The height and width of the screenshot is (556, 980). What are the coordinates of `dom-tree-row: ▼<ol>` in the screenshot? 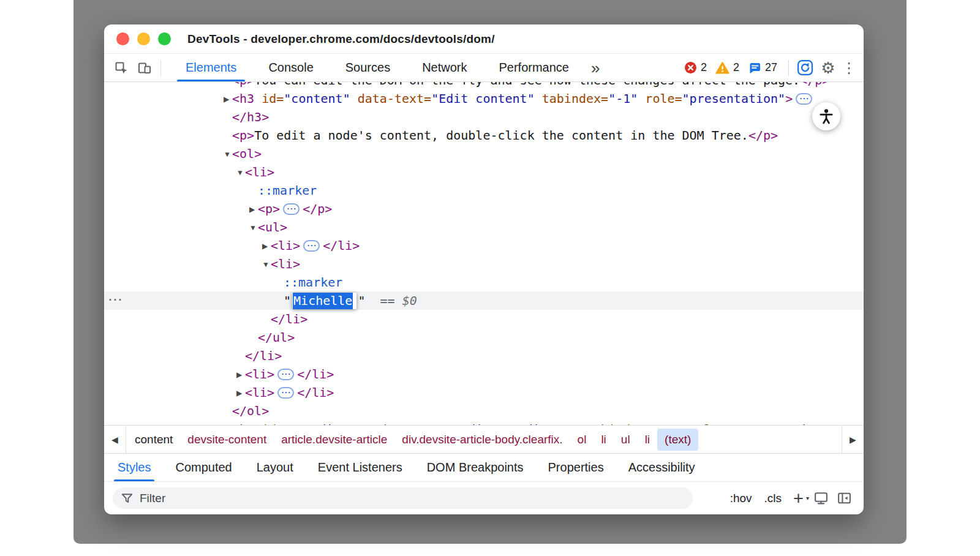 It's located at (484, 154).